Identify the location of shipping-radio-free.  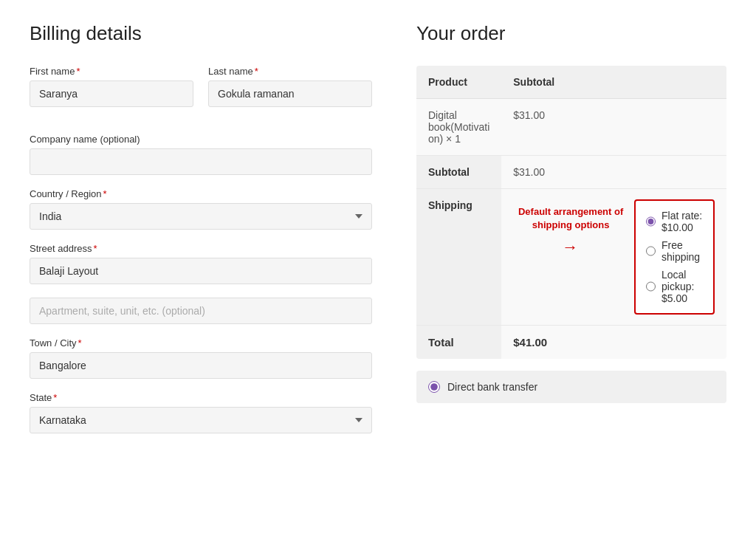
(651, 251).